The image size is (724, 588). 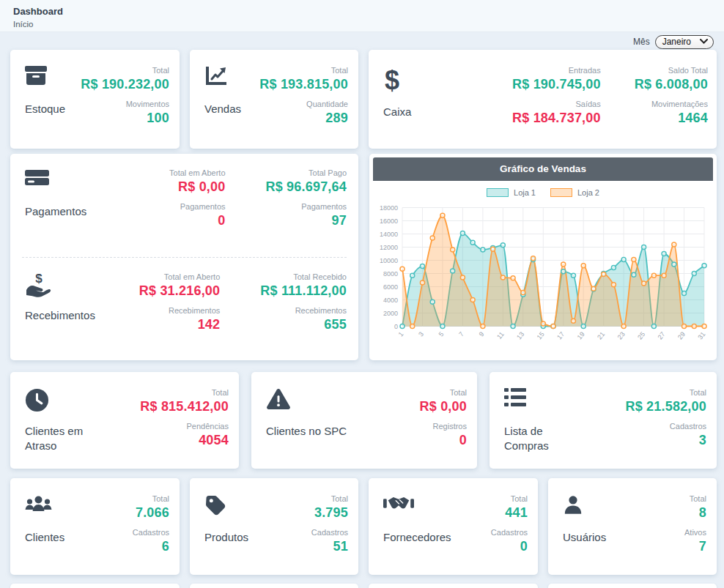 I want to click on legend-swatch-loja2, so click(x=561, y=193).